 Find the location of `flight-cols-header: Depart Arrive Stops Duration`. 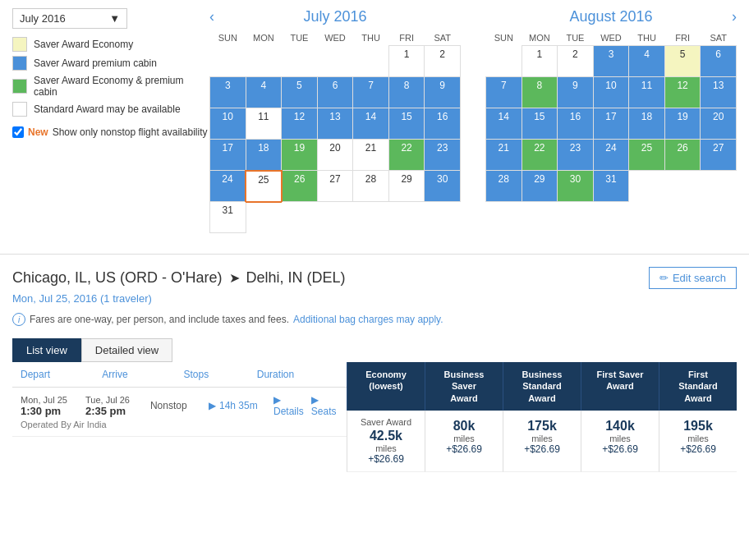

flight-cols-header: Depart Arrive Stops Duration is located at coordinates (179, 374).